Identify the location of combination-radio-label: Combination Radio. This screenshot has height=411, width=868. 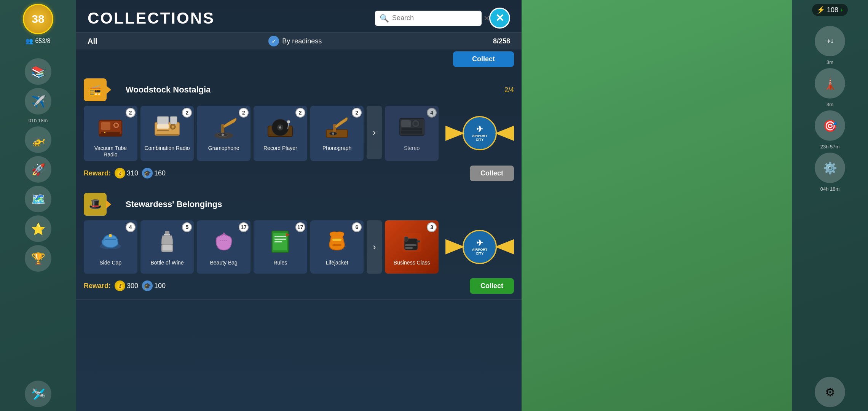
(167, 148).